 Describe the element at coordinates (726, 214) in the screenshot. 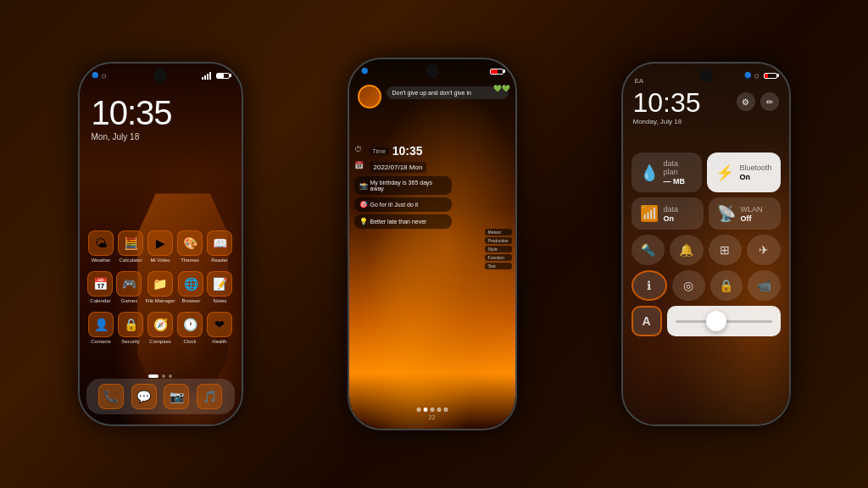

I see `wlan-icon: 📡` at that location.